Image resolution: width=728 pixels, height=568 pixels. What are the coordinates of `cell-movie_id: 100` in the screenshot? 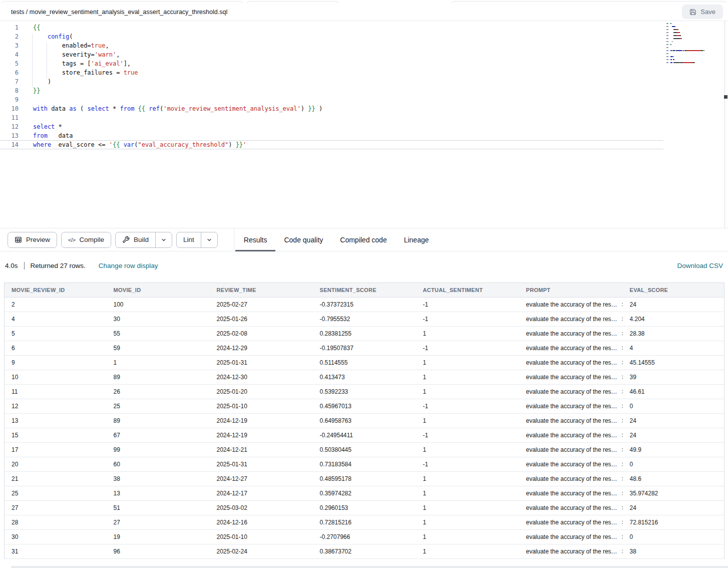 It's located at (158, 305).